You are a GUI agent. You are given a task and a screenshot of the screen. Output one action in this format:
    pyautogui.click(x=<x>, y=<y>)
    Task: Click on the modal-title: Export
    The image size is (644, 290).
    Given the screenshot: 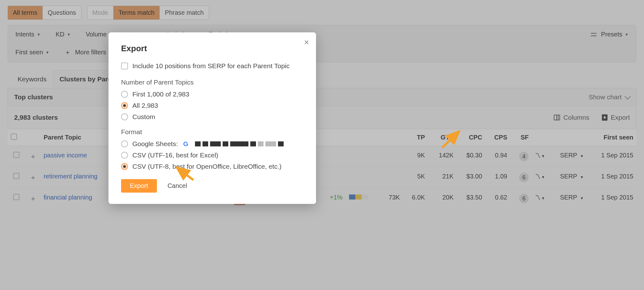 What is the action you would take?
    pyautogui.click(x=212, y=48)
    